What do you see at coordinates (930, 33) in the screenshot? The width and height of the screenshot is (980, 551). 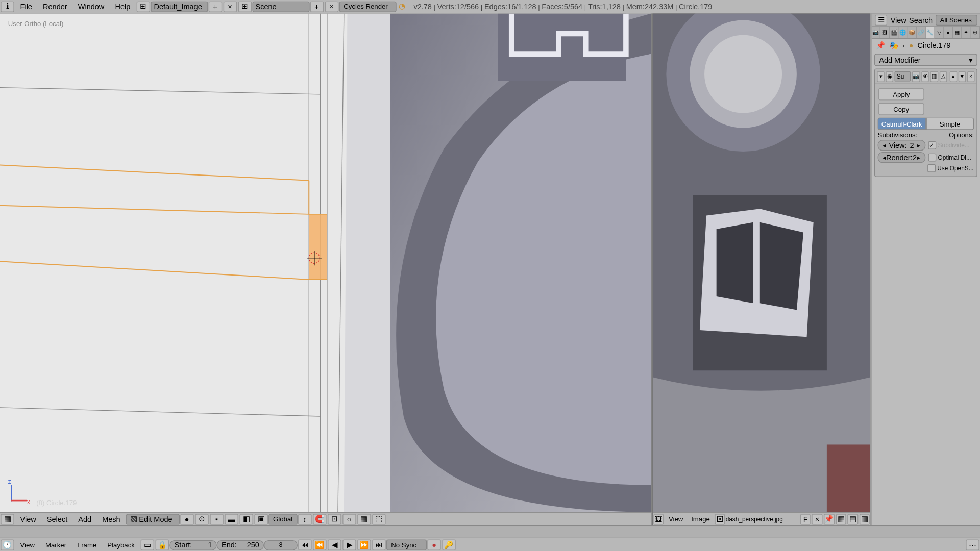 I see `tab-modifiers-icon: 🔧` at bounding box center [930, 33].